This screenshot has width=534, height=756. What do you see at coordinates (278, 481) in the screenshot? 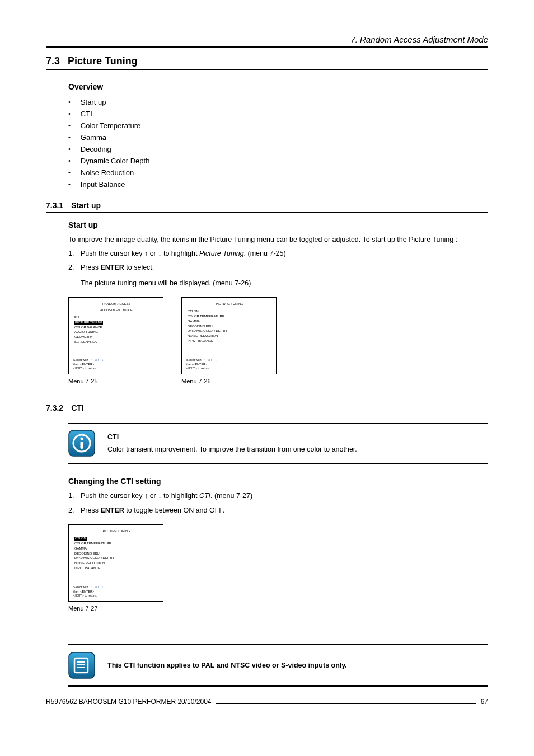
I see `cti-heading: Changing the CTI setting` at bounding box center [278, 481].